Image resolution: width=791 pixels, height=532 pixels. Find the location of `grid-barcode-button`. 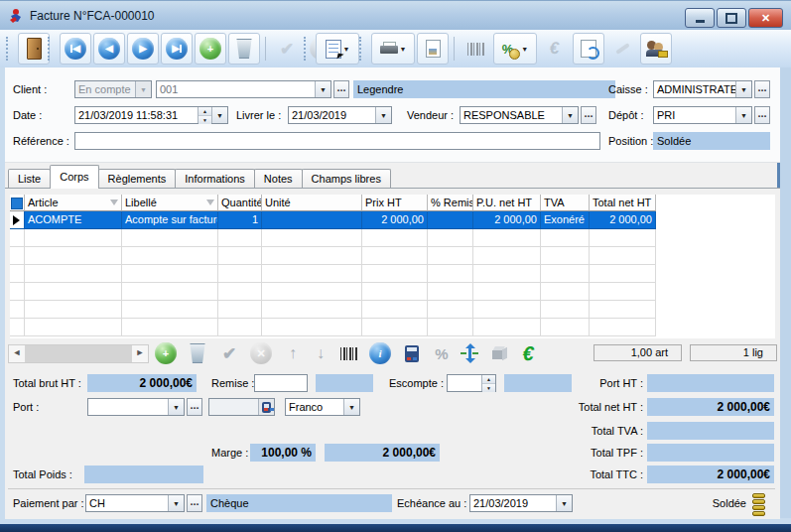

grid-barcode-button is located at coordinates (348, 353).